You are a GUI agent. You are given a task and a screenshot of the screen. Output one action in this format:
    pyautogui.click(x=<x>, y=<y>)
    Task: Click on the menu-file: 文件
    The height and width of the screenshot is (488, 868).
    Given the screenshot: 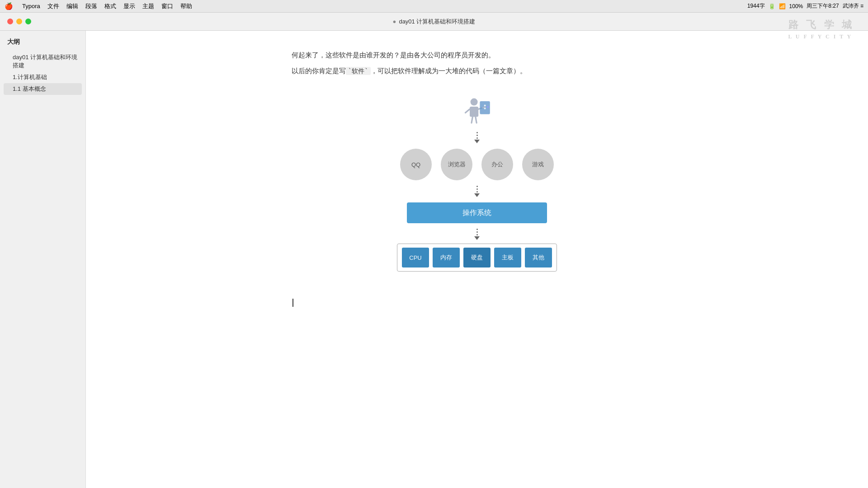 What is the action you would take?
    pyautogui.click(x=53, y=6)
    